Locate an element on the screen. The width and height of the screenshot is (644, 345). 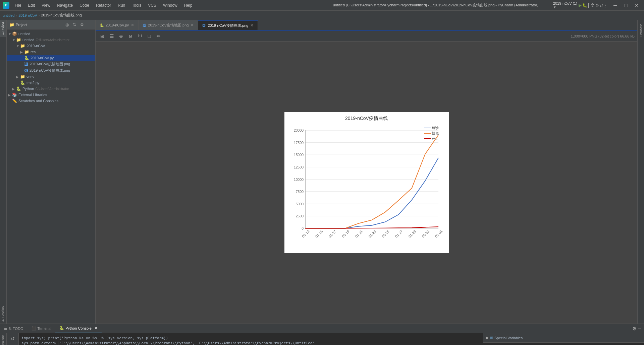
menu-view: View is located at coordinates (46, 5).